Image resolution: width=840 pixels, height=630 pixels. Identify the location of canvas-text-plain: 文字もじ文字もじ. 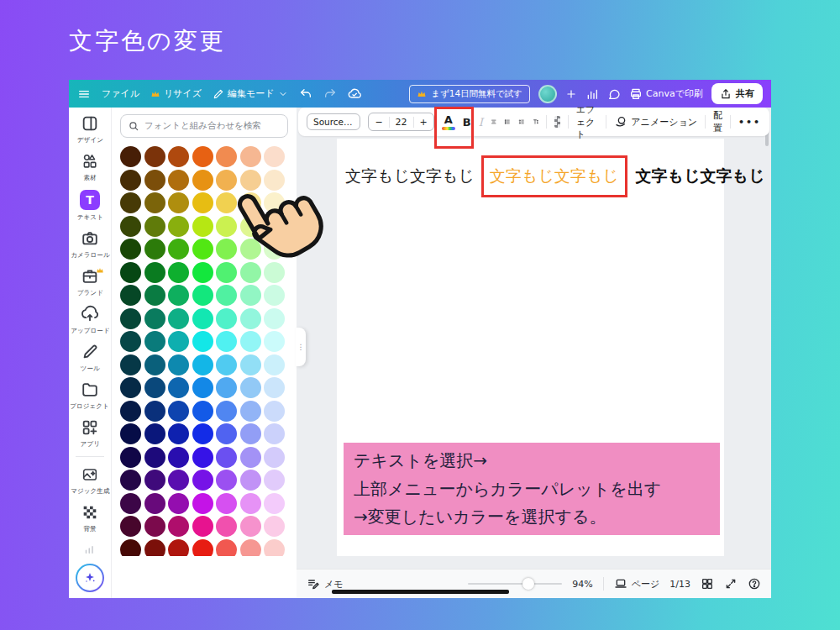
(410, 176).